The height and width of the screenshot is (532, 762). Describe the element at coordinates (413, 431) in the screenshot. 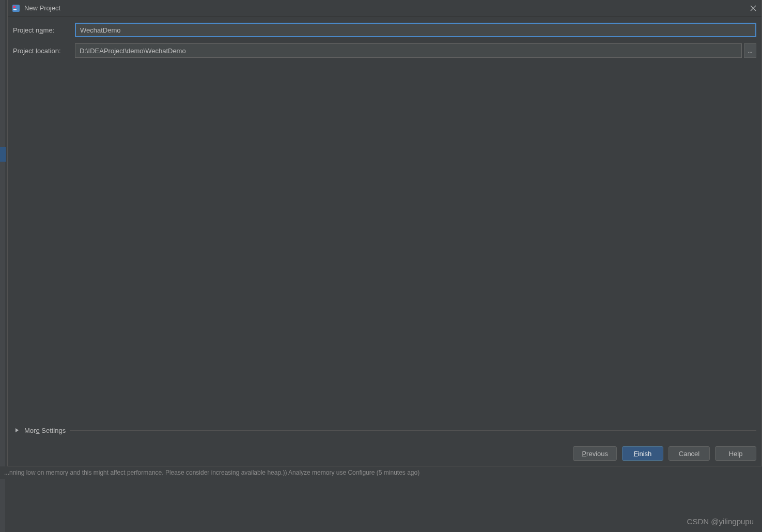

I see `separator-line` at that location.